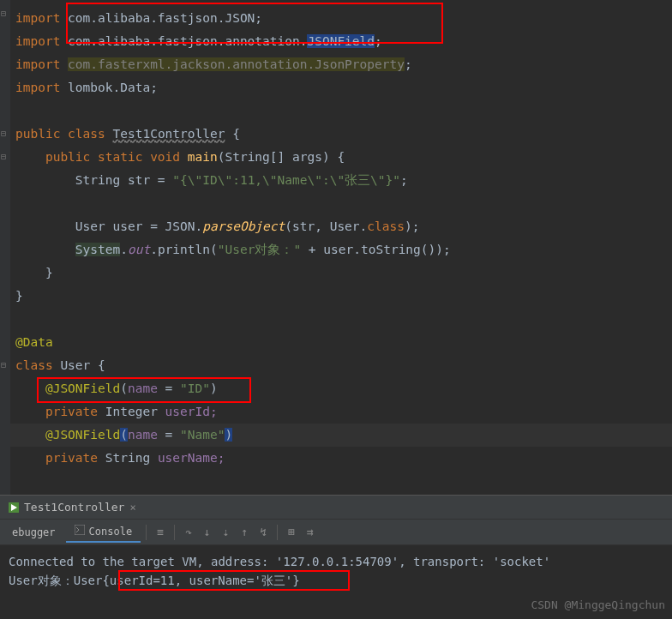 The width and height of the screenshot is (672, 619). What do you see at coordinates (336, 508) in the screenshot?
I see `tab-bar: Test1Controller ×` at bounding box center [336, 508].